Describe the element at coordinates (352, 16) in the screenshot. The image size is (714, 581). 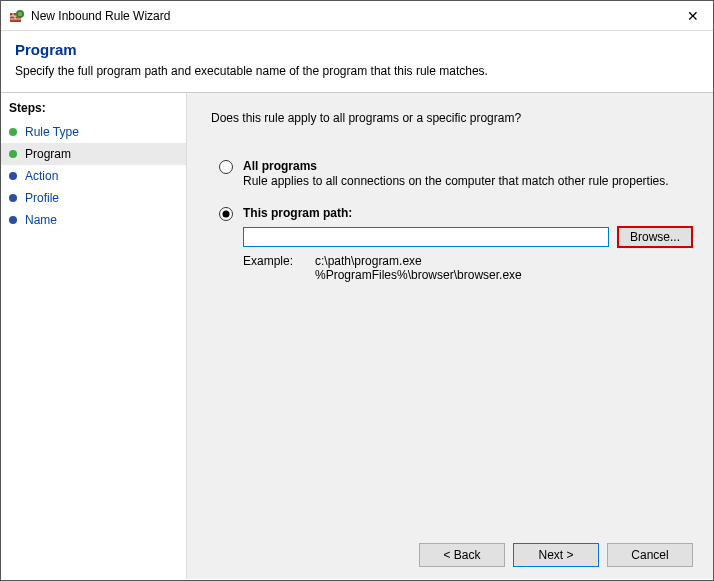
I see `window-title: New Inbound Rule Wizard` at that location.